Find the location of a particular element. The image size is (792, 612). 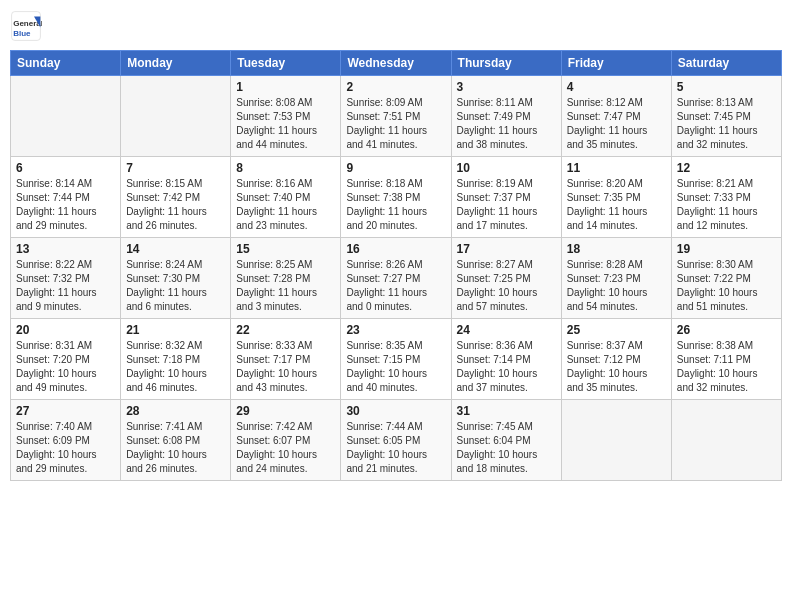

calendar-cell: 26Sunrise: 8:38 AMSunset: 7:11 PMDayligh… is located at coordinates (726, 360).